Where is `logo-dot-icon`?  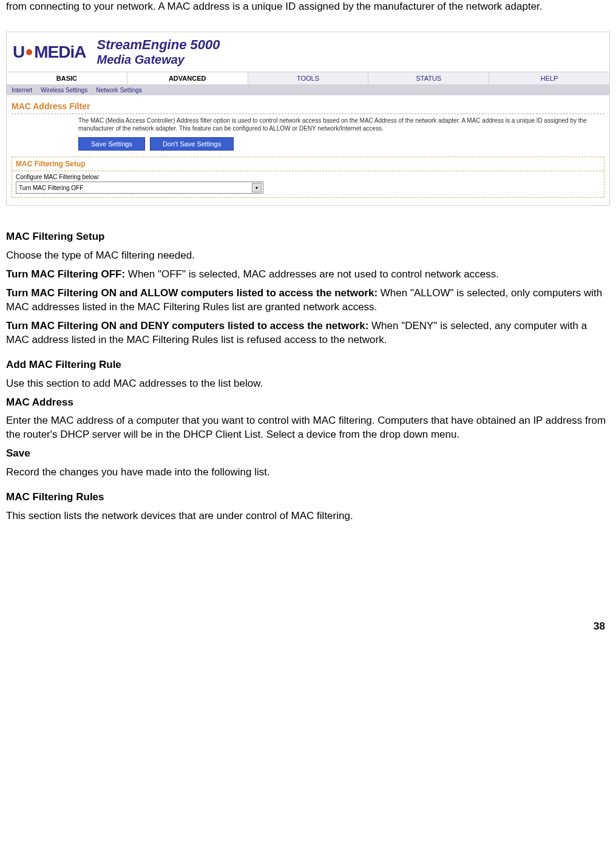 logo-dot-icon is located at coordinates (29, 52).